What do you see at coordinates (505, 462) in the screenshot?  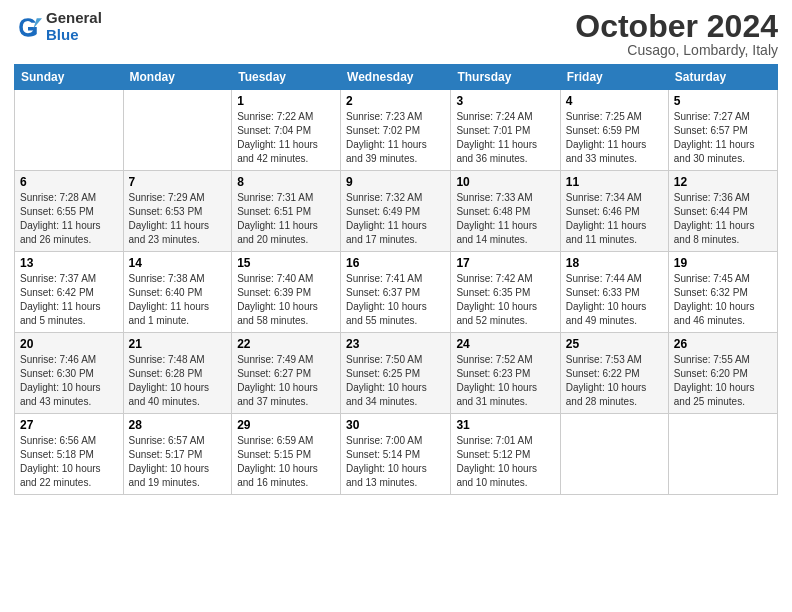 I see `day-info: Sunrise: 7:01 AM Sunset: 5:12 PM Dayligh…` at bounding box center [505, 462].